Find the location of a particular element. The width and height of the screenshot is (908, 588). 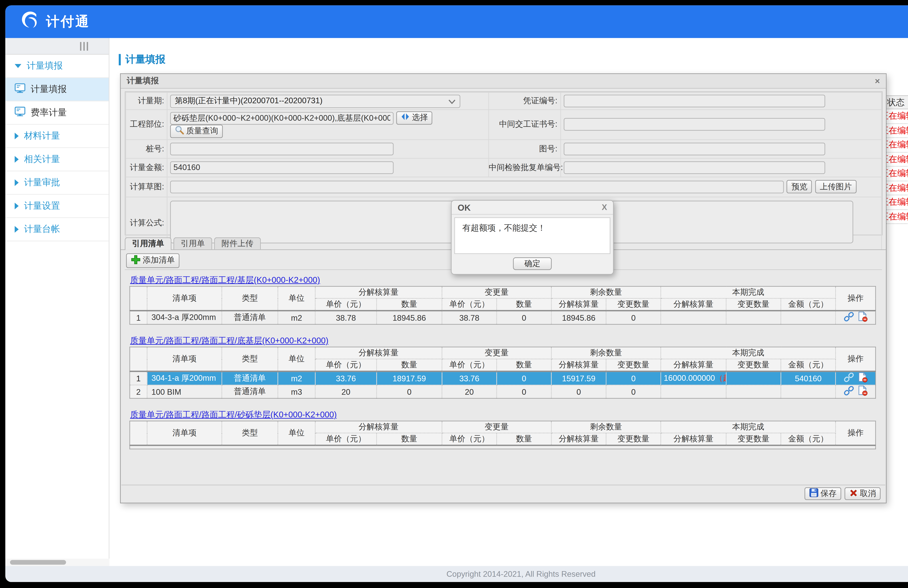

inspection-no-label: 中间检验批复单编号: is located at coordinates (524, 168).